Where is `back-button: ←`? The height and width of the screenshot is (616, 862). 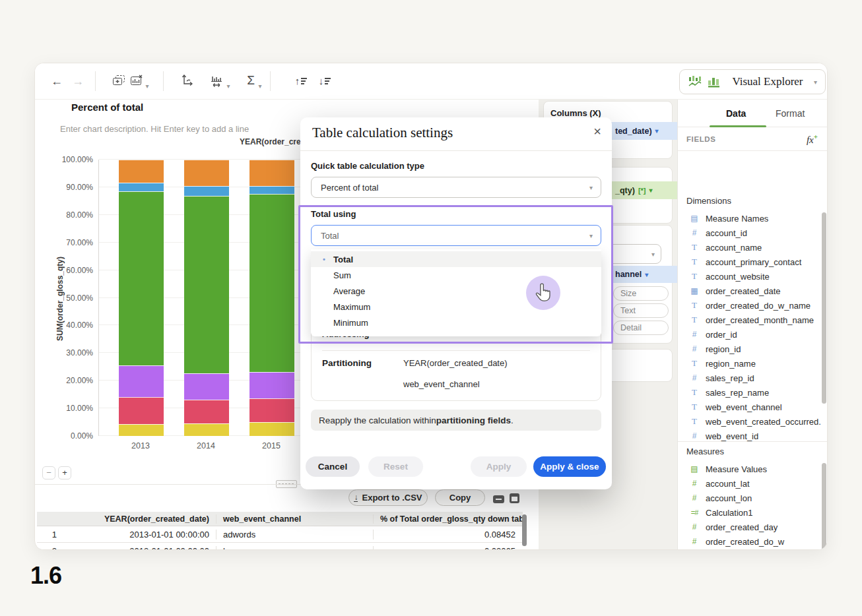 back-button: ← is located at coordinates (57, 82).